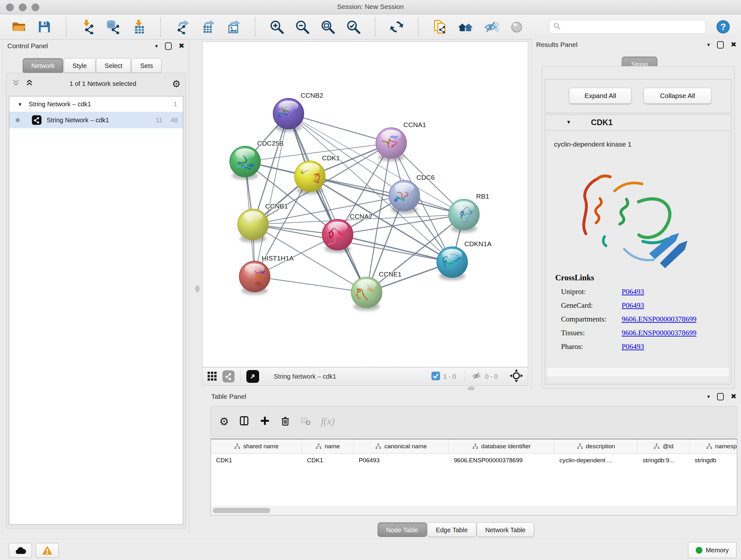  I want to click on grid-view-icon, so click(212, 376).